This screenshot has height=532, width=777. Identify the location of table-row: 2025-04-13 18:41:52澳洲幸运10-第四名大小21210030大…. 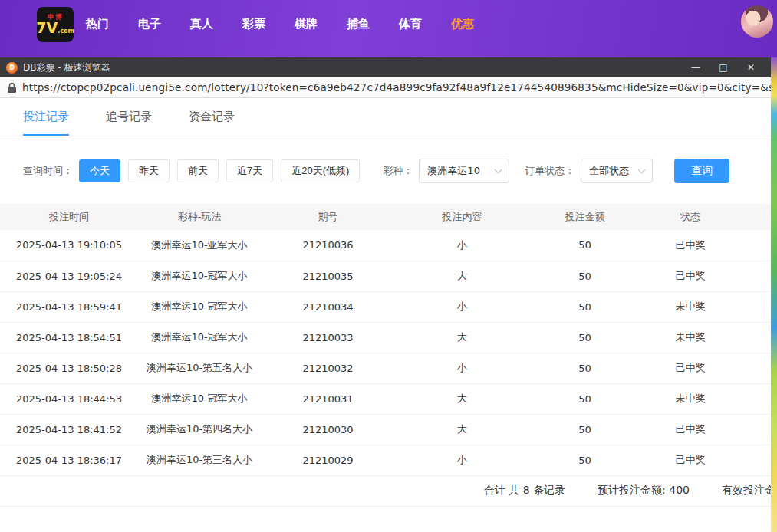
(385, 429).